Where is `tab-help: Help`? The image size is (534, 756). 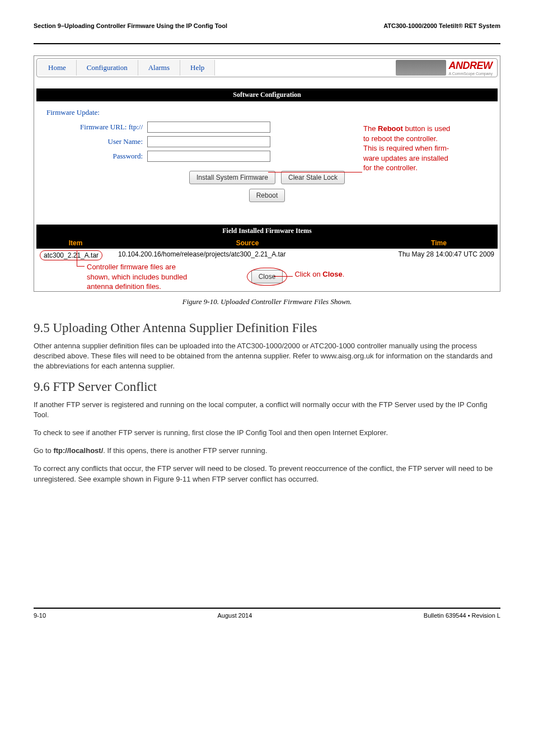
tab-help: Help is located at coordinates (198, 68).